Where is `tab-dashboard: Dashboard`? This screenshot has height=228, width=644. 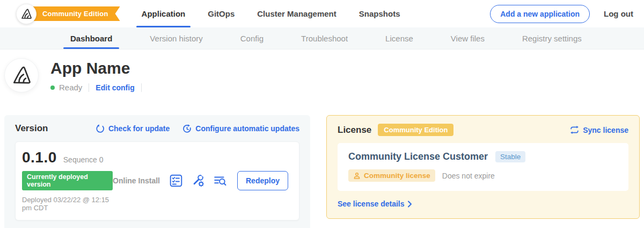 tab-dashboard: Dashboard is located at coordinates (91, 38).